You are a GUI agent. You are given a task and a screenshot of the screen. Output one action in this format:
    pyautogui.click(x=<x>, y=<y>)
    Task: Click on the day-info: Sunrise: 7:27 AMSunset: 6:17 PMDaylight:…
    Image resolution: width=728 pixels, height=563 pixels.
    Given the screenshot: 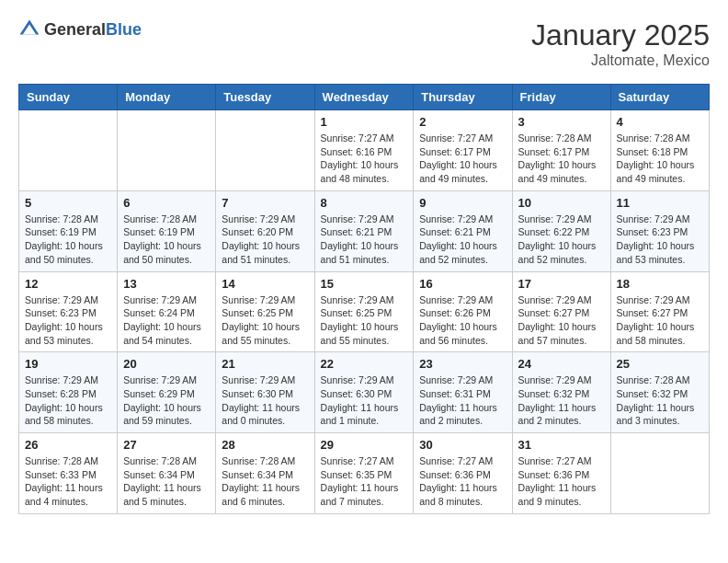 What is the action you would take?
    pyautogui.click(x=462, y=158)
    